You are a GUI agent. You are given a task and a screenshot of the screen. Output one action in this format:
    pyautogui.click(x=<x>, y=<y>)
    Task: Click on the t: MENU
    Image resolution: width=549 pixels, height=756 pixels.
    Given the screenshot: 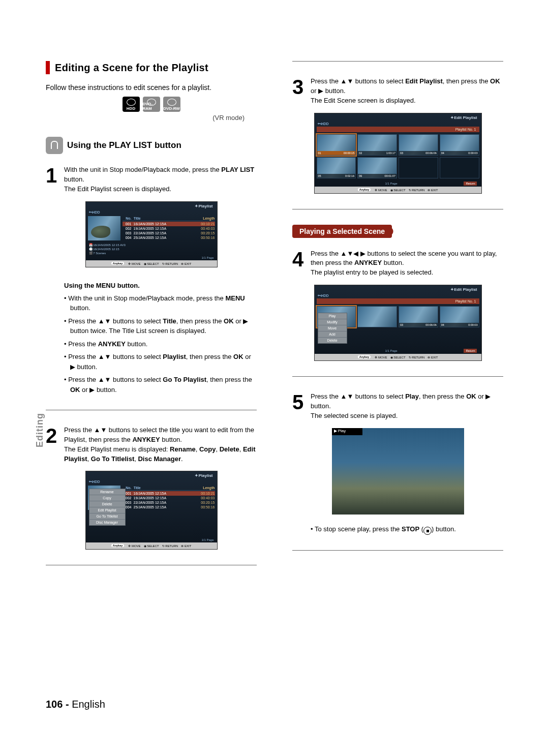 What is the action you would take?
    pyautogui.click(x=235, y=298)
    